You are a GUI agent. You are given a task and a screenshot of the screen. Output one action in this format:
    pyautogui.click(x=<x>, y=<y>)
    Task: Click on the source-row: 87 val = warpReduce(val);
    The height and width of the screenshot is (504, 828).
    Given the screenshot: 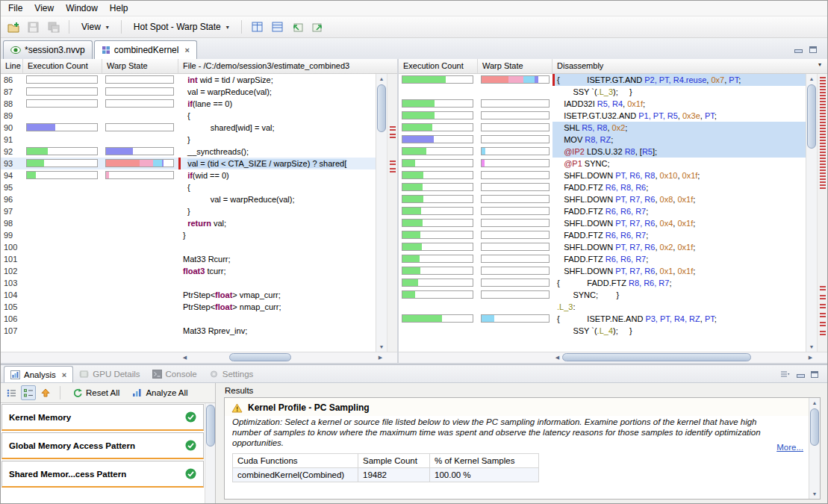 What is the action you would take?
    pyautogui.click(x=188, y=92)
    